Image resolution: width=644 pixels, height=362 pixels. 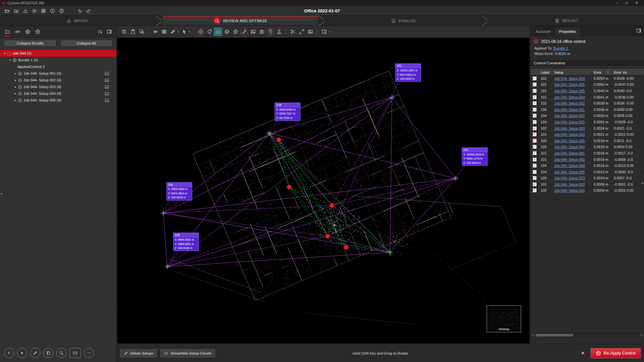 I want to click on redo-icon, so click(x=89, y=11).